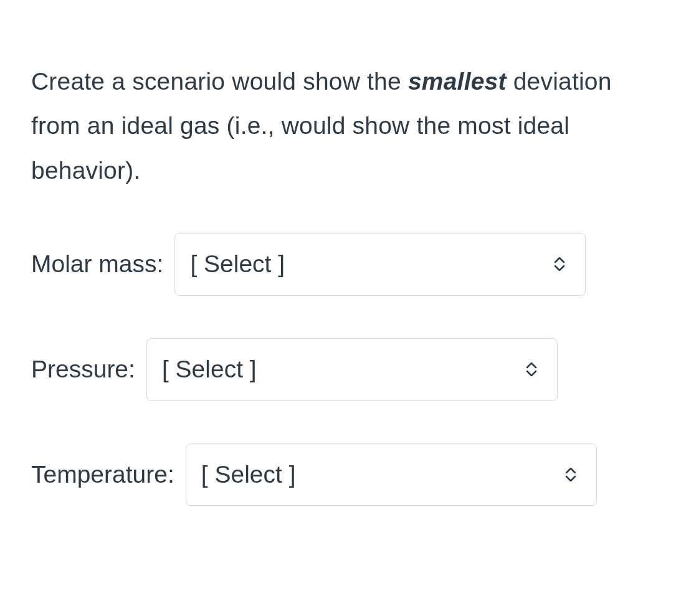 Image resolution: width=681 pixels, height=616 pixels. Describe the element at coordinates (97, 264) in the screenshot. I see `molar-mass-label: Molar mass:` at that location.